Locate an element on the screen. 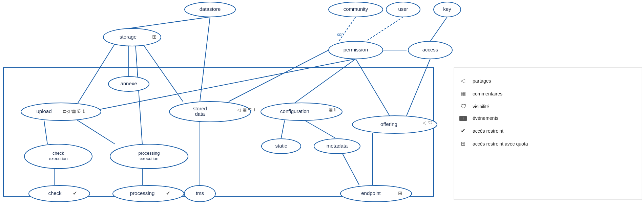 The image size is (644, 220). label-stored-data2: data is located at coordinates (200, 114).